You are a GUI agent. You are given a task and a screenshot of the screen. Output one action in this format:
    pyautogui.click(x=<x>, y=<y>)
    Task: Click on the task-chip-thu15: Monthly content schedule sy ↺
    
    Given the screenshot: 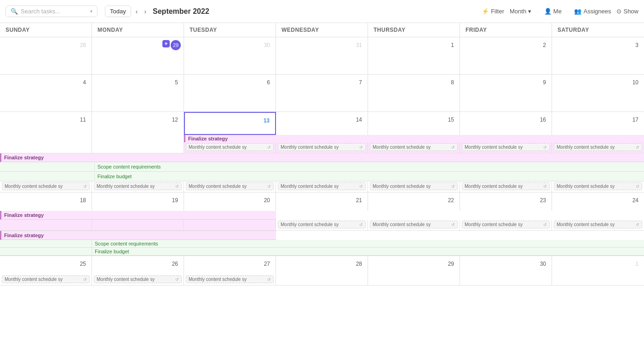 What is the action you would take?
    pyautogui.click(x=414, y=147)
    